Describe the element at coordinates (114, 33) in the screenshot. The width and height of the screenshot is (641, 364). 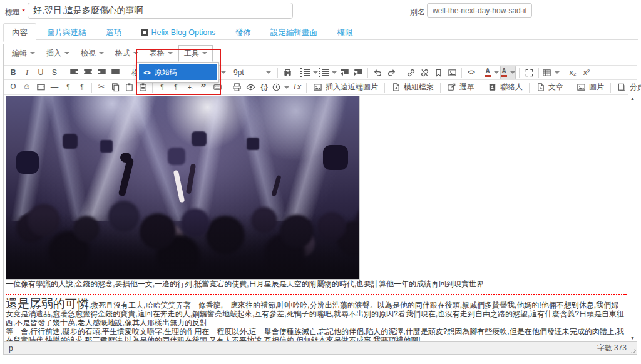
I see `tab-options: 選項` at that location.